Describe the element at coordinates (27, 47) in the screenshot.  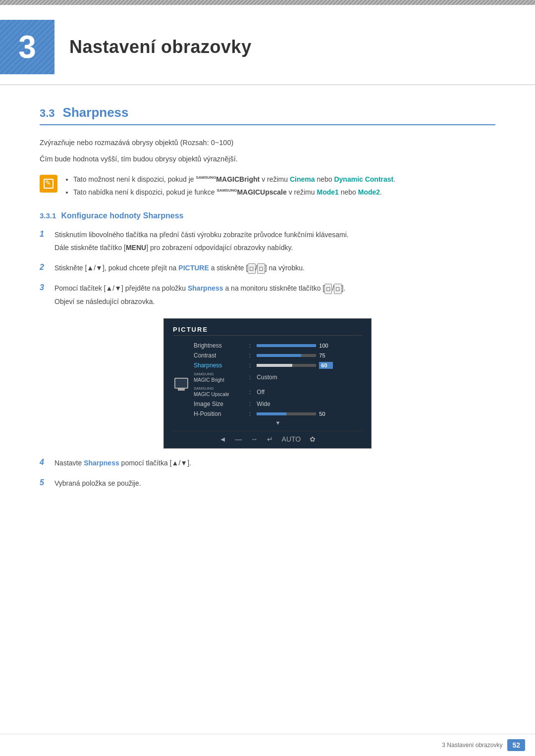
I see `chapter-number-text: 3` at that location.